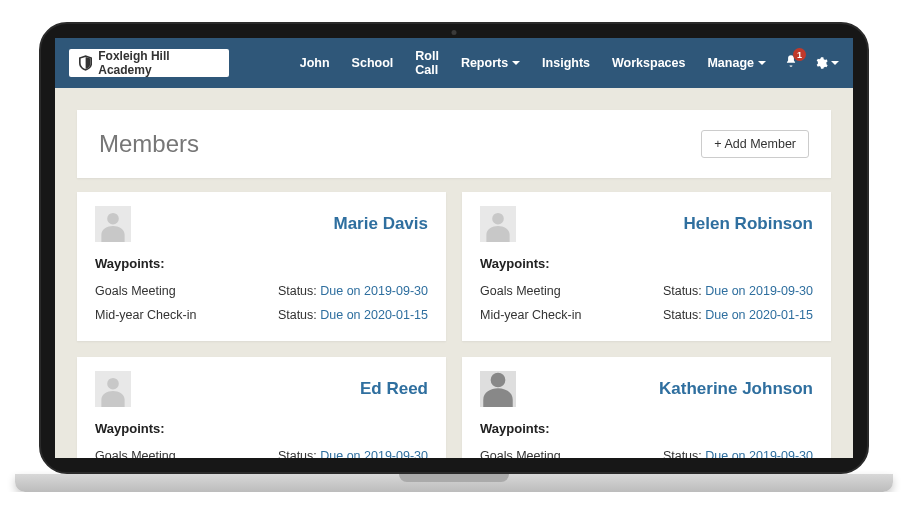 The height and width of the screenshot is (517, 908). What do you see at coordinates (646, 266) in the screenshot?
I see `member-card: Helen RobinsonWaypoints:Goals MeetingSta…` at bounding box center [646, 266].